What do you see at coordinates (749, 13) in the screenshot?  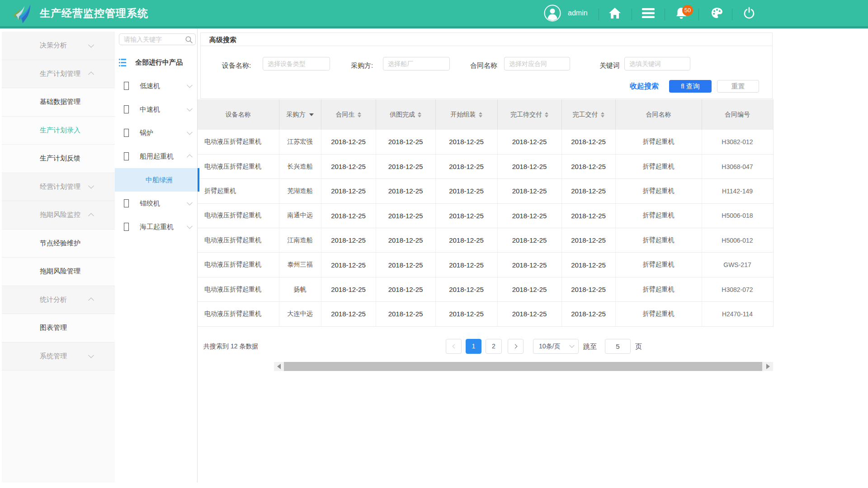 I see `power-icon` at bounding box center [749, 13].